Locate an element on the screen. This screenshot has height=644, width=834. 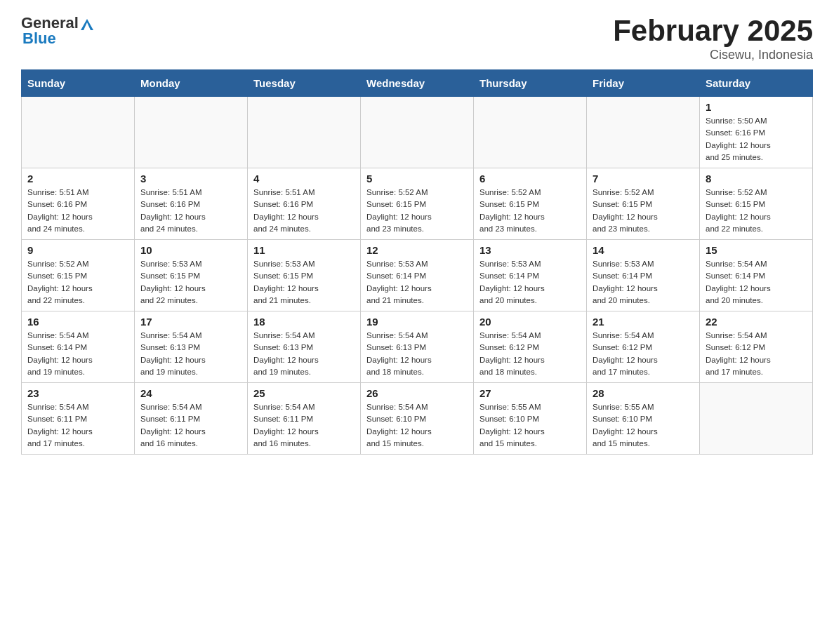
day-header-tuesday: Tuesday is located at coordinates (305, 83).